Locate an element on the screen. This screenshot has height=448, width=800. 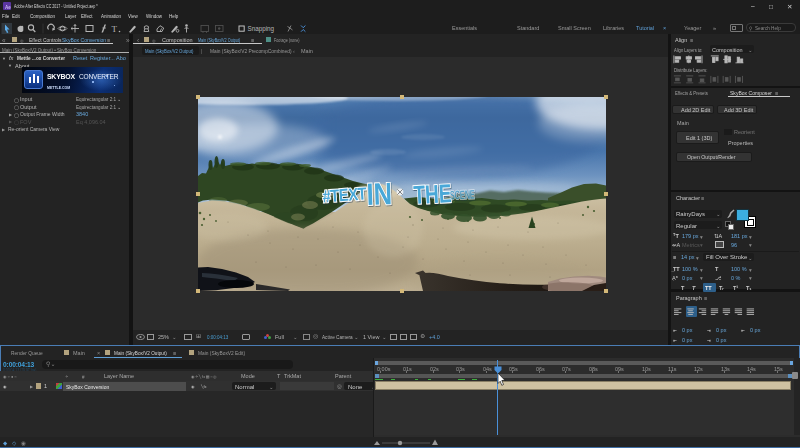
svg-text: SCENE is located at coordinates (463, 195).